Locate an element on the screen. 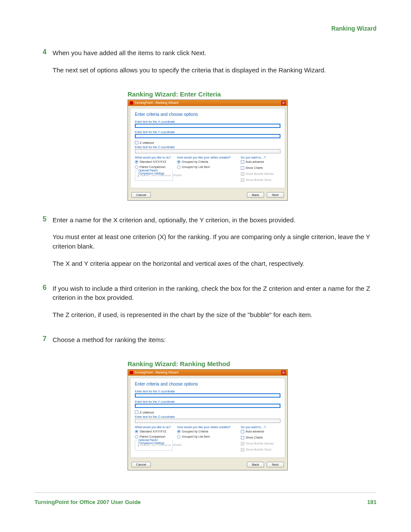 The width and height of the screenshot is (411, 532). step-5: 5 Enter a name for the X criterion and, … is located at coordinates (208, 246).